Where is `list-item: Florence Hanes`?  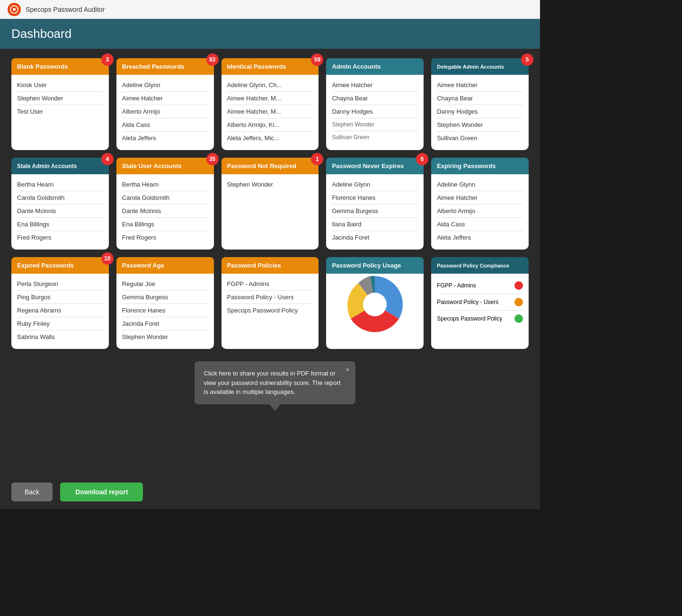
list-item: Florence Hanes is located at coordinates (165, 311).